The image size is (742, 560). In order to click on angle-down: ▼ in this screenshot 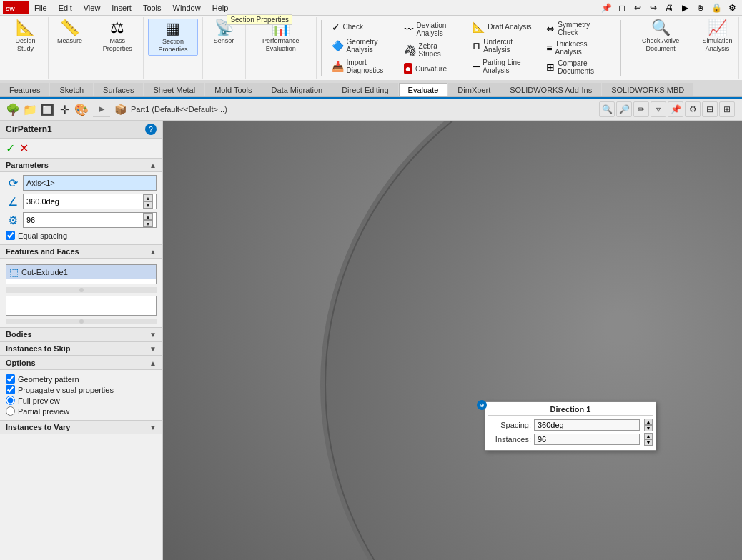, I will do `click(148, 205)`.